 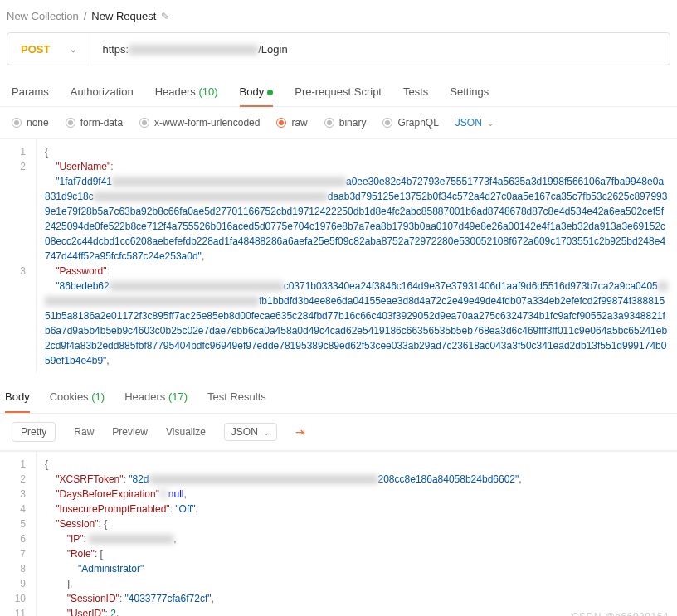 What do you see at coordinates (621, 614) in the screenshot?
I see `watermark: CSDN @a66920164` at bounding box center [621, 614].